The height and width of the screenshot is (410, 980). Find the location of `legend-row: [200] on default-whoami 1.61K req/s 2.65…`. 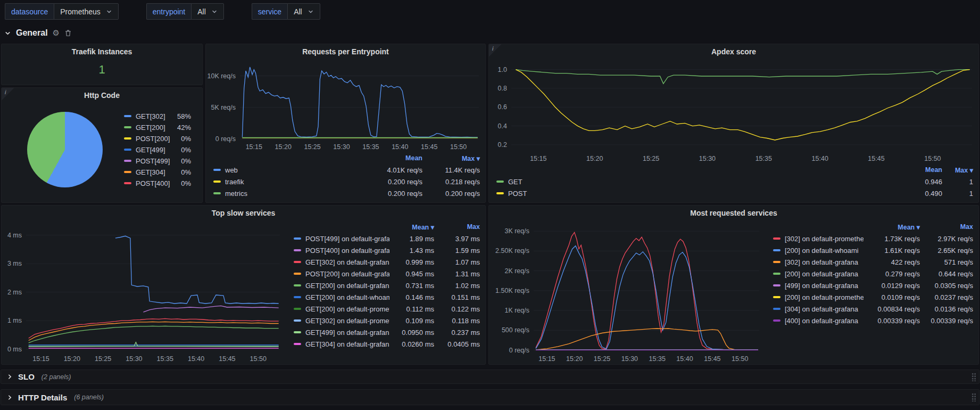

legend-row: [200] on default-whoami 1.61K req/s 2.65… is located at coordinates (873, 250).